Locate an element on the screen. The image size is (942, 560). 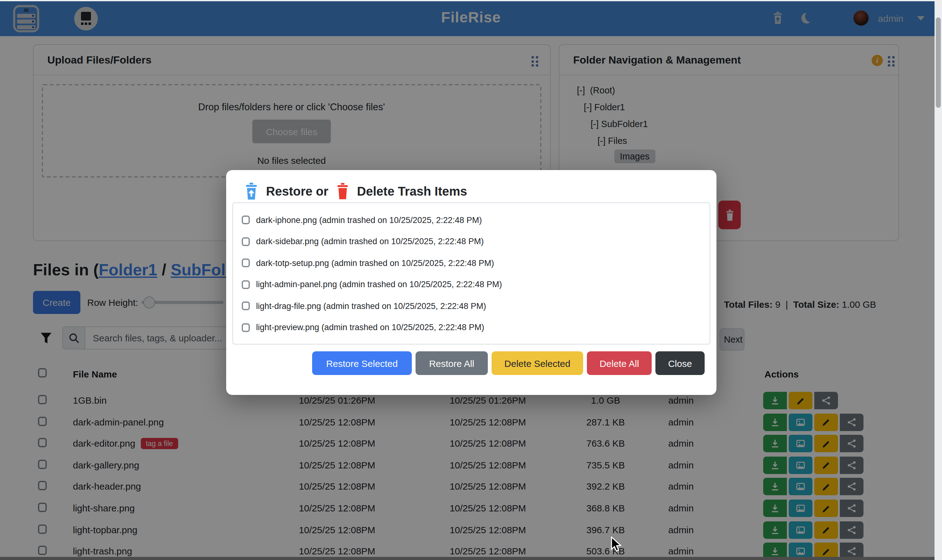
restore-selected-button: Restore Selected is located at coordinates (362, 363).